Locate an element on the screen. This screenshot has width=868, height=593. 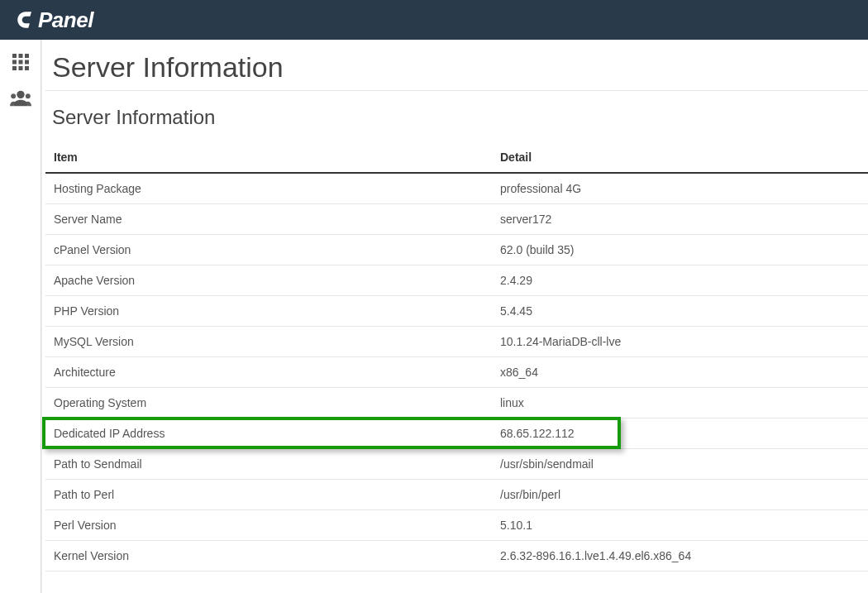
cell-item: Server Name is located at coordinates (269, 220).